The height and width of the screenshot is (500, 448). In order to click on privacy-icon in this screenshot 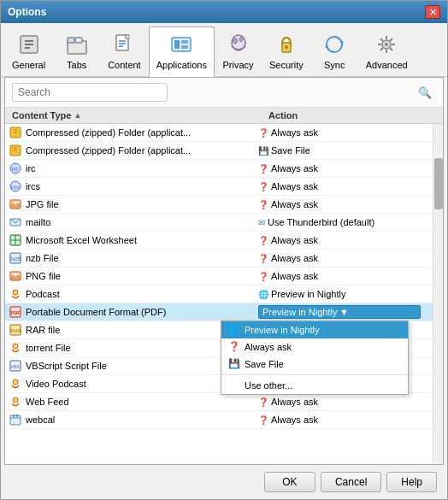, I will do `click(239, 44)`.